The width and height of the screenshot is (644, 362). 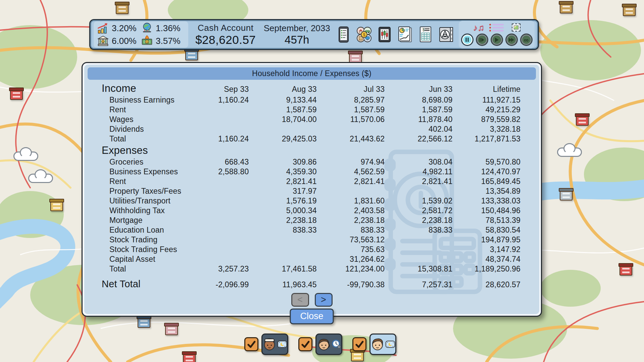 I want to click on row-label: Withholding Tax, so click(x=141, y=210).